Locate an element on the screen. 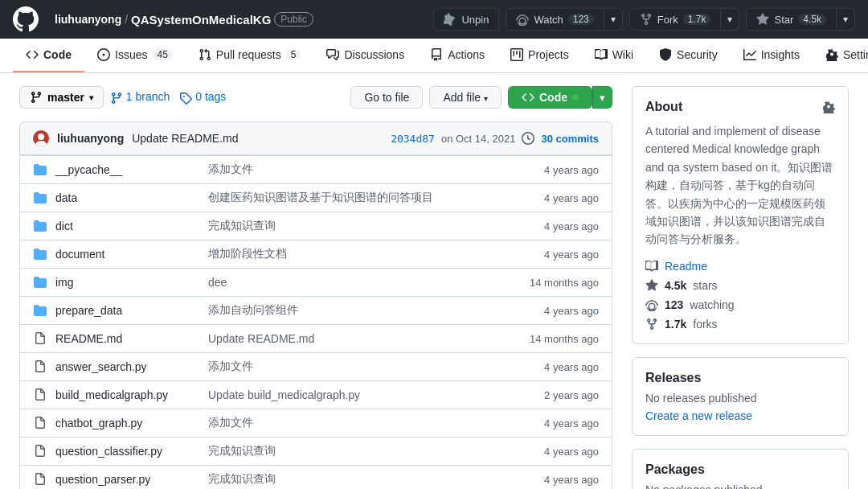 This screenshot has height=489, width=868. file-name-link: README.md is located at coordinates (88, 339).